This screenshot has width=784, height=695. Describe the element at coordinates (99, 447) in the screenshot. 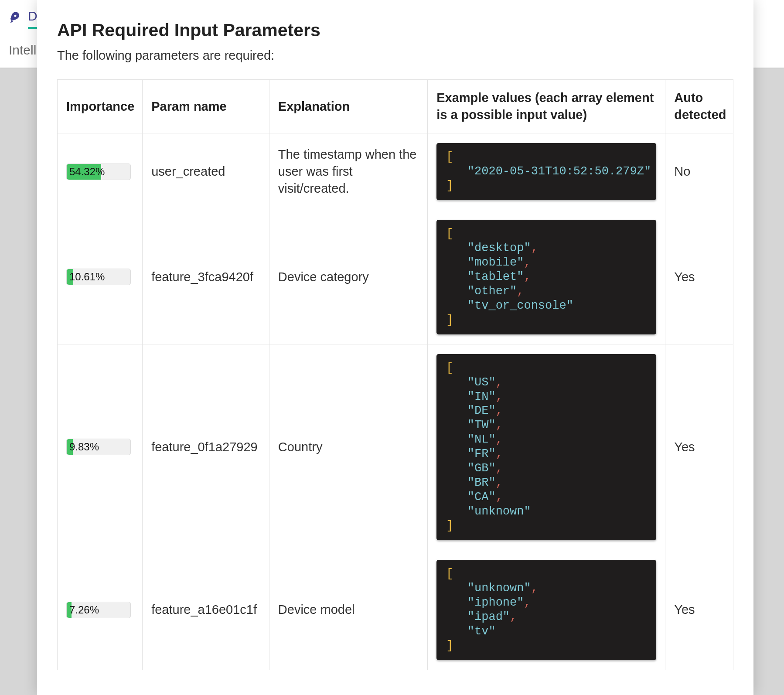

I see `importance-bar: 9.83%` at that location.